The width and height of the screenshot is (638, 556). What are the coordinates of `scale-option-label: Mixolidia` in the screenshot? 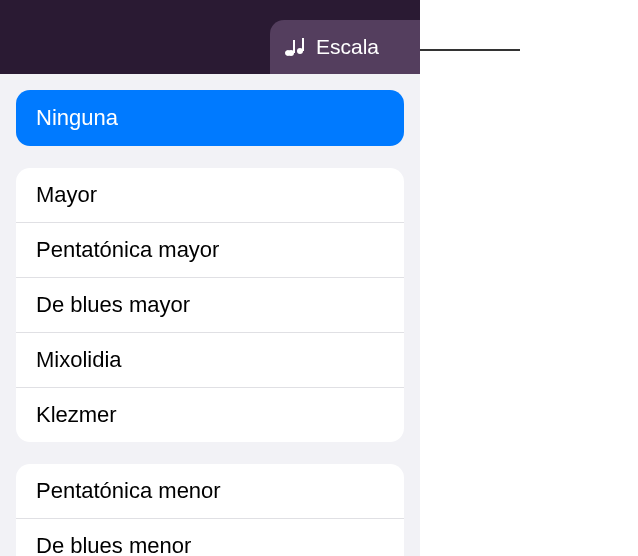 It's located at (79, 360).